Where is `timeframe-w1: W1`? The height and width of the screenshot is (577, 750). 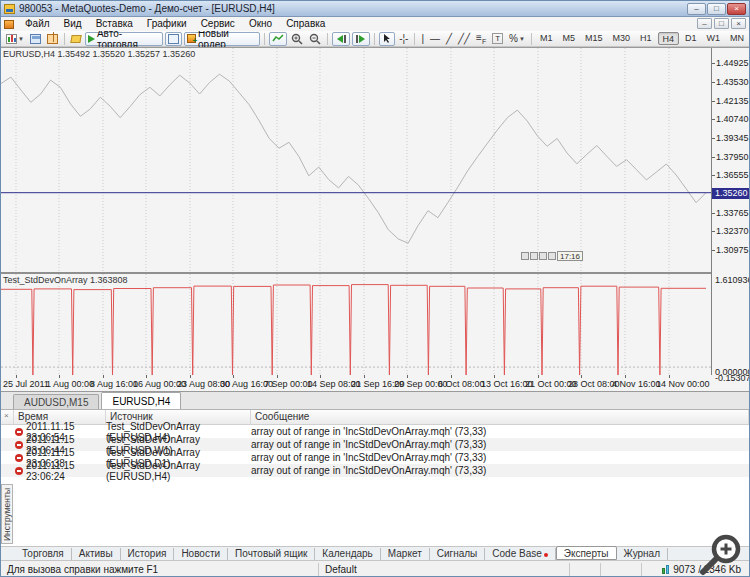
timeframe-w1: W1 is located at coordinates (714, 38).